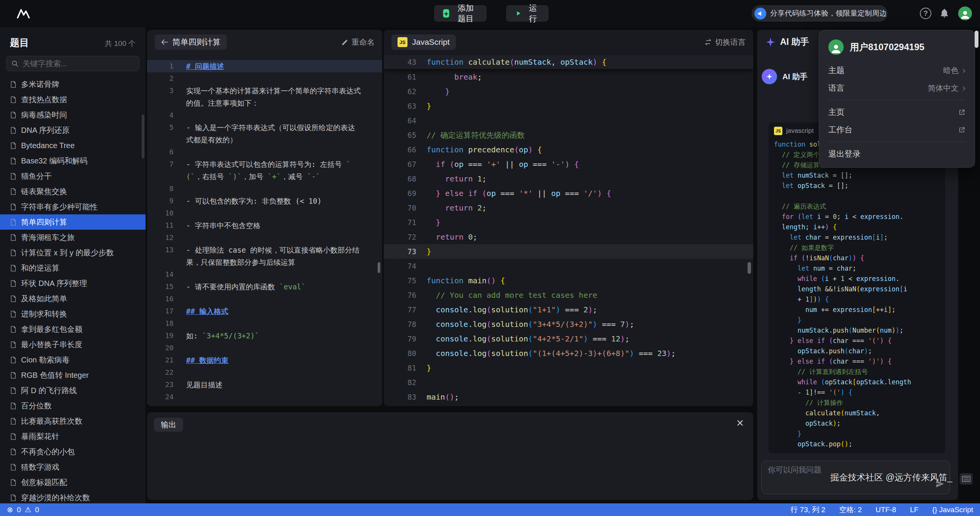  What do you see at coordinates (857, 413) in the screenshot?
I see `code-line: calculate(numStack,` at bounding box center [857, 413].